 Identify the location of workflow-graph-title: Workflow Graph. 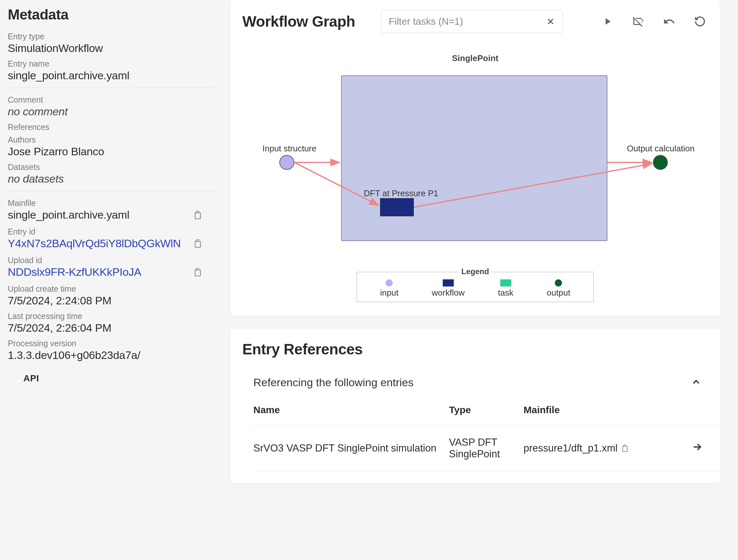
(299, 21).